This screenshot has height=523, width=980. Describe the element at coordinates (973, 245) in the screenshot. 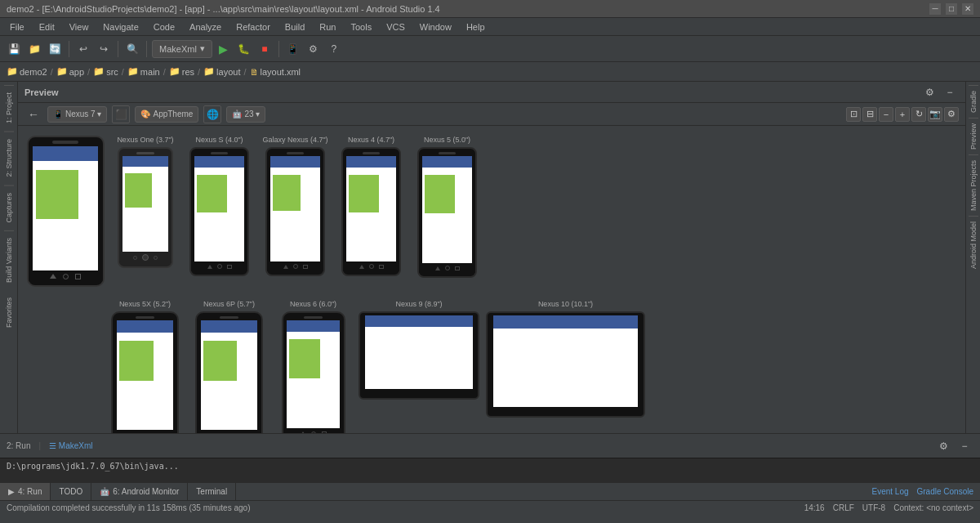

I see `right-tab-android-model: Android Model` at that location.